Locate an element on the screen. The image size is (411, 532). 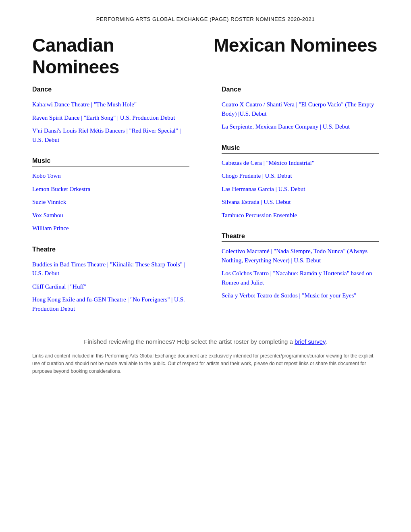
list-item: La Serpiente, Mexican Dance Company | U.… is located at coordinates (300, 127).